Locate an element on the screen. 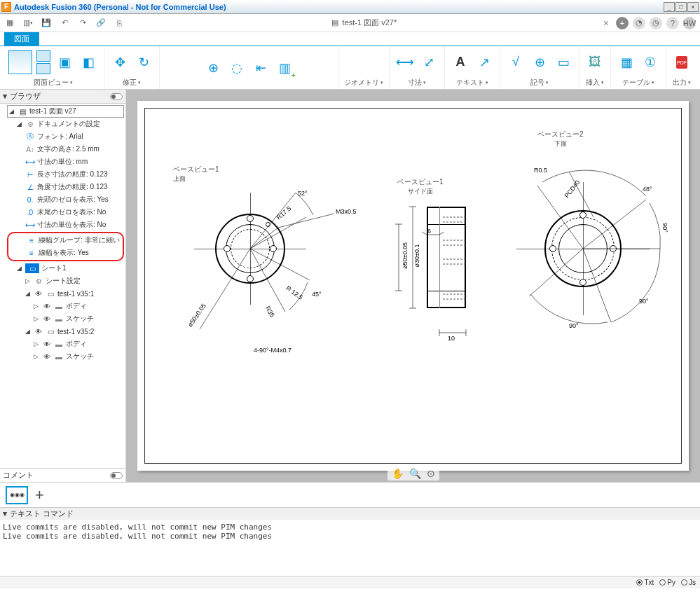 This screenshot has width=700, height=601. add-sheet-button: + is located at coordinates (39, 495).